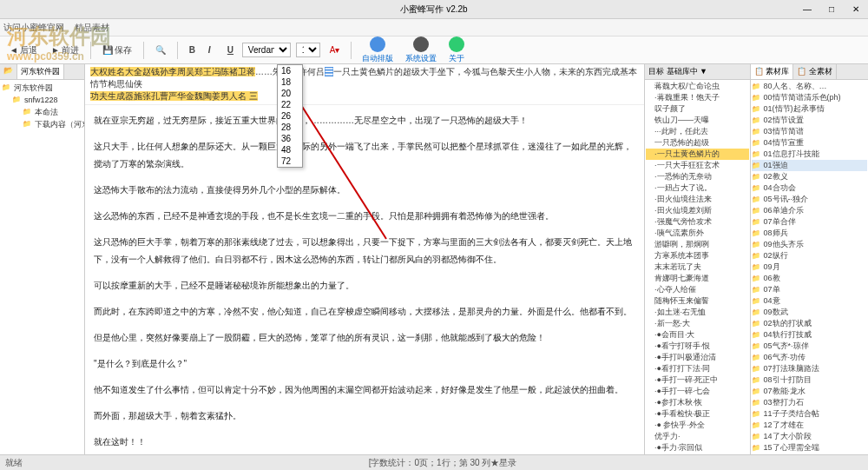  I want to click on material-folder: 06教, so click(809, 278).